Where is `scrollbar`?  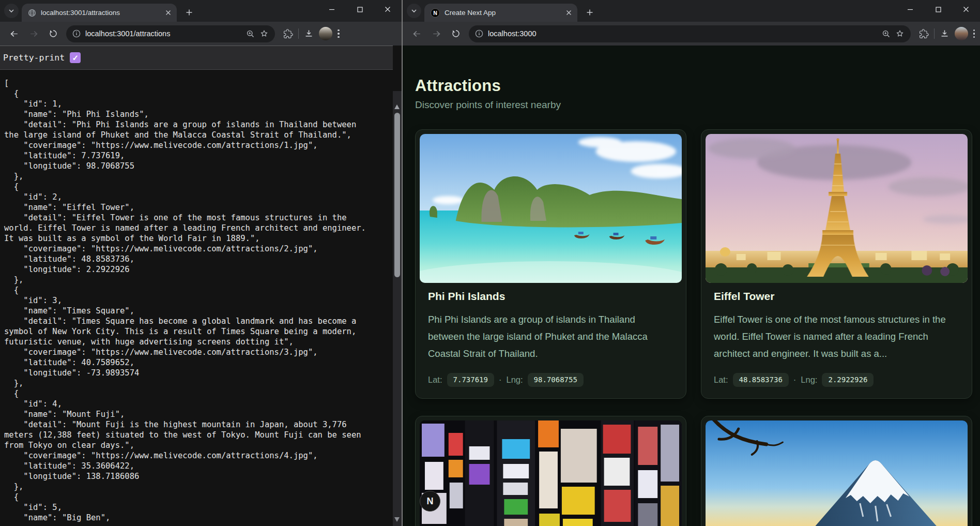
scrollbar is located at coordinates (397, 308).